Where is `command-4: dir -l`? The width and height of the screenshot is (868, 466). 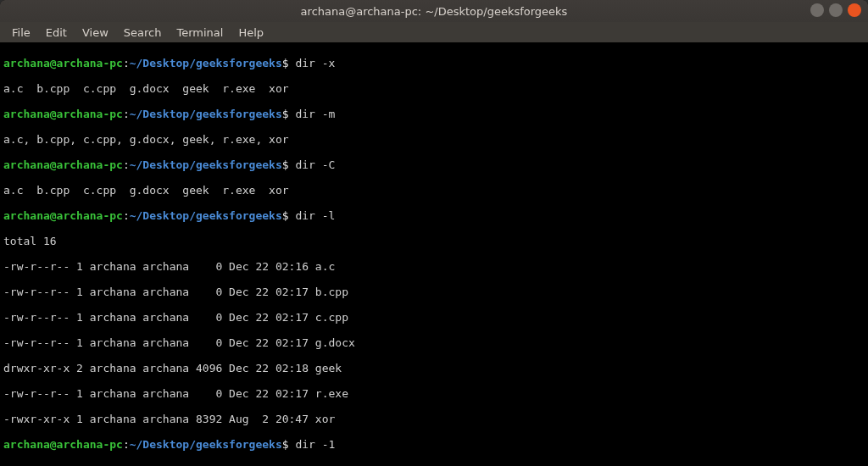 command-4: dir -l is located at coordinates (312, 215).